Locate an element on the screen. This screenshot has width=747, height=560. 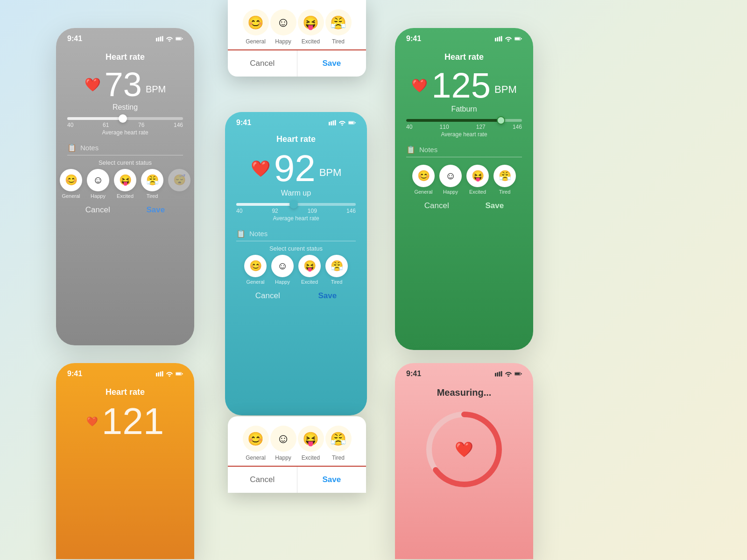
gray-emoji-happy: ☺️ Happy is located at coordinates (98, 184).